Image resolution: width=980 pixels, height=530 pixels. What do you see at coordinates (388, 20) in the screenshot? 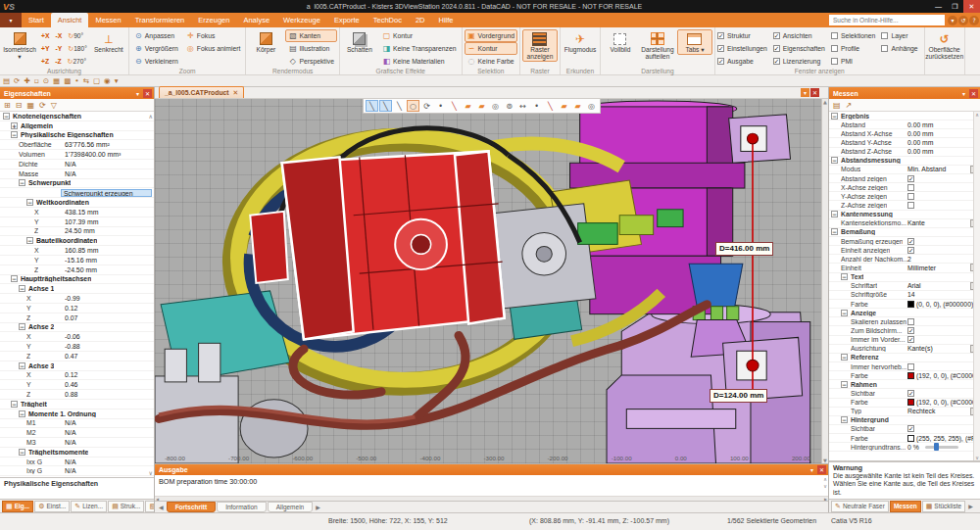
I see `tab-techdoc: TechDoc` at bounding box center [388, 20].